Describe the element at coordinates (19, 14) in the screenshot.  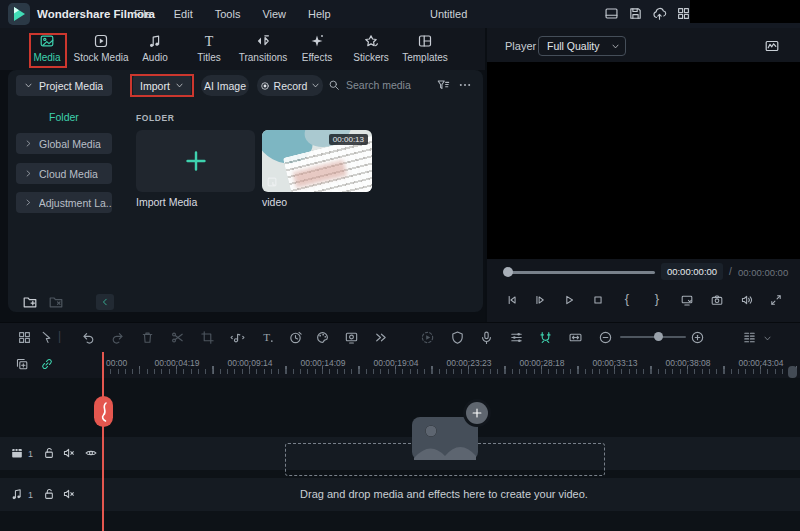
I see `filmora-logo-icon` at that location.